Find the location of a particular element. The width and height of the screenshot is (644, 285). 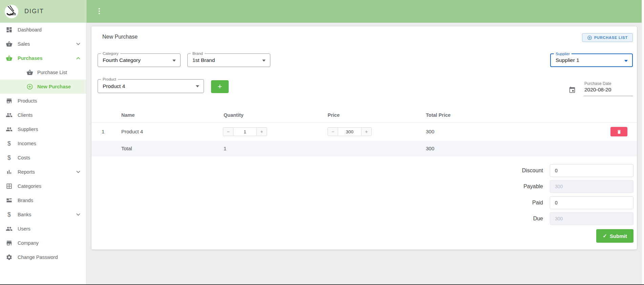

delete-row-button is located at coordinates (619, 132).